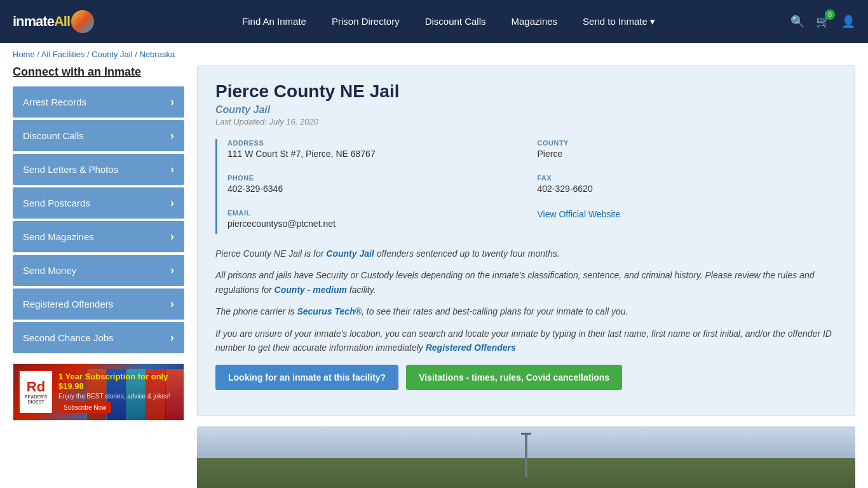 The image size is (868, 488). I want to click on ad-subscribe-button: Subscribe Now, so click(85, 408).